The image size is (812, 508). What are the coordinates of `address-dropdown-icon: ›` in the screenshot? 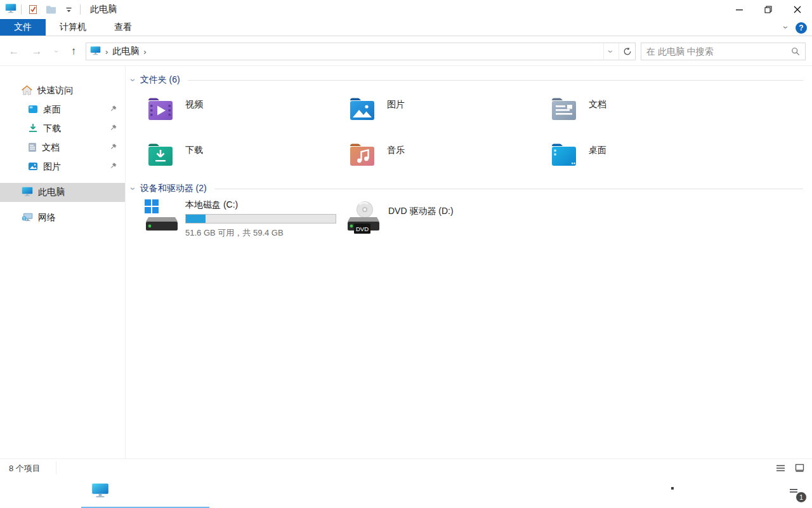 It's located at (611, 51).